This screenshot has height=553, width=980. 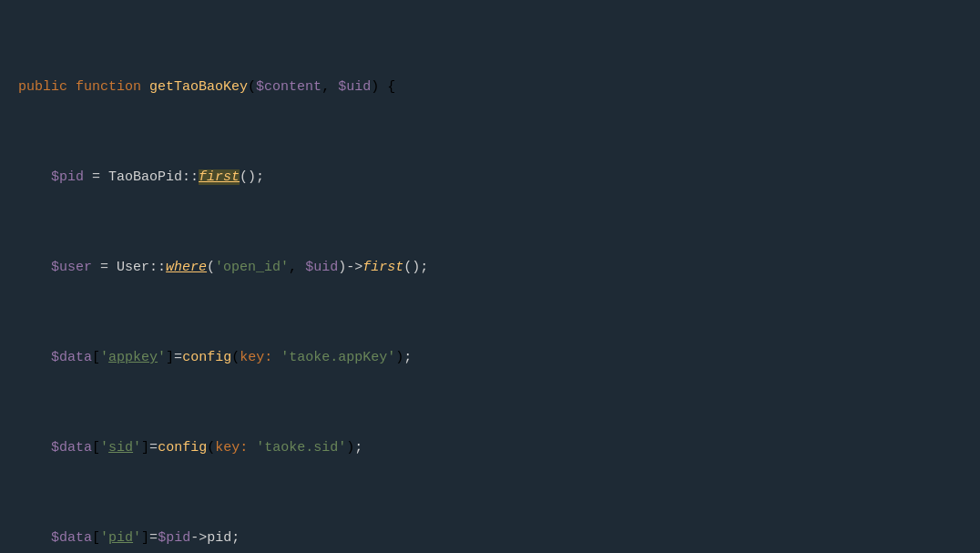 What do you see at coordinates (490, 448) in the screenshot?
I see `code-line-5: $data['sid']=config(key: 'taoke.sid');` at bounding box center [490, 448].